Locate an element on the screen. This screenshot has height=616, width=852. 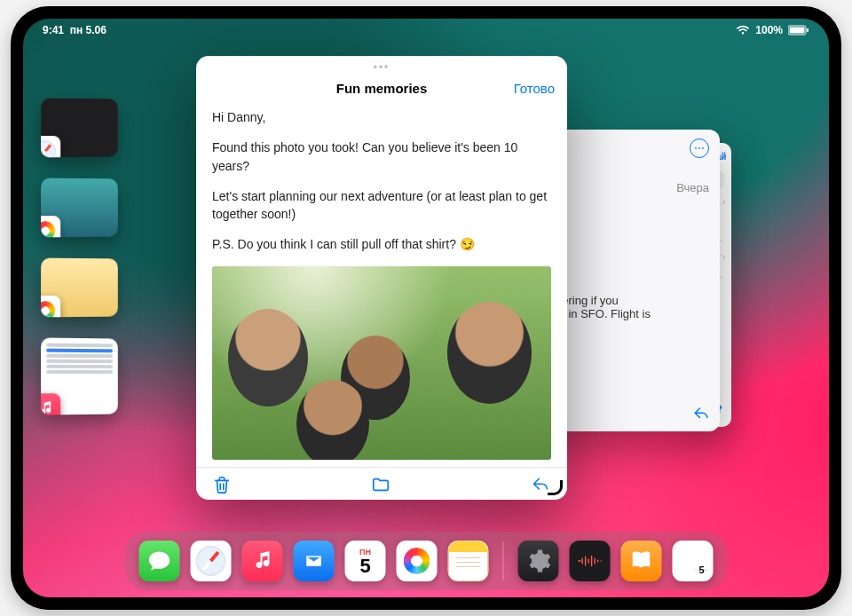
dock-notes is located at coordinates (469, 561).